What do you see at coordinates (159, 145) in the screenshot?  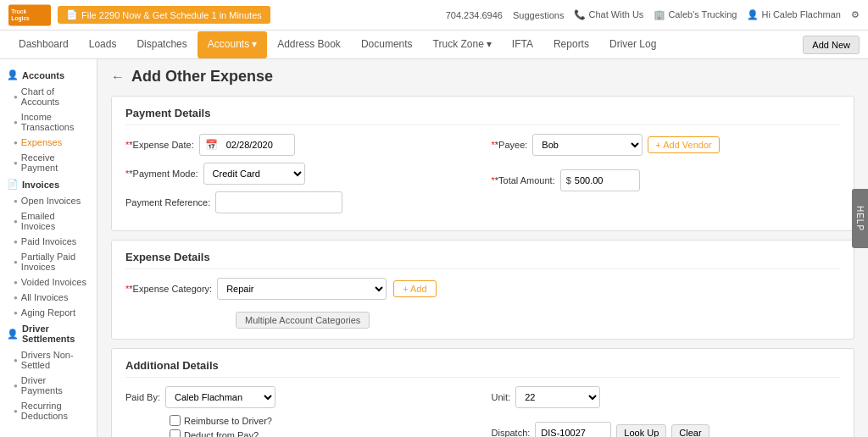 I see `expense-date-label: **Expense Date:` at bounding box center [159, 145].